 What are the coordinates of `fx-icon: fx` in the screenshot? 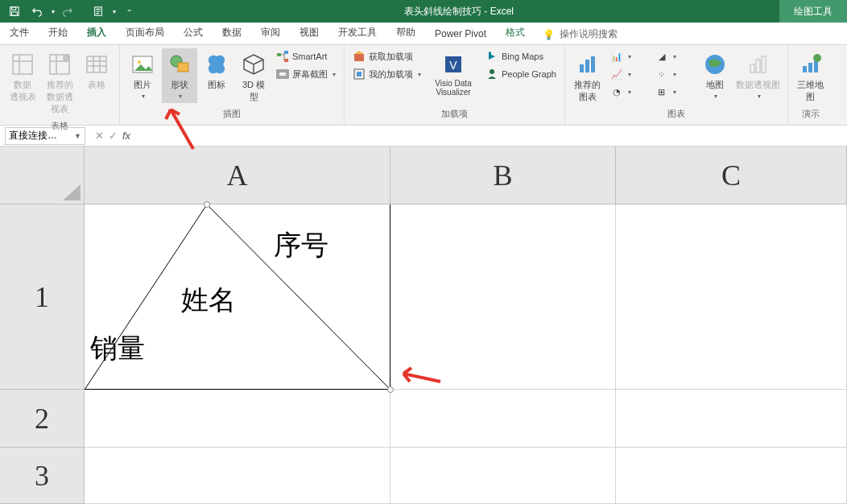 It's located at (126, 135).